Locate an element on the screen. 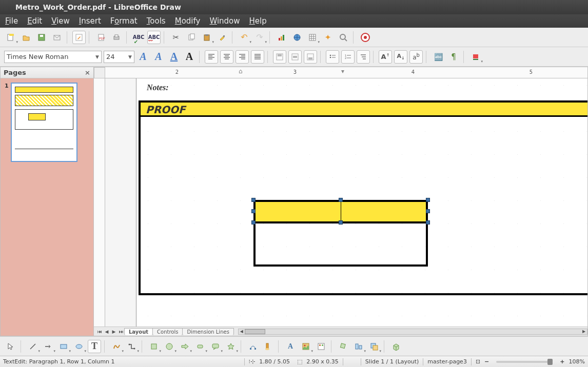  tab-nav-last: ⏭ is located at coordinates (121, 332).